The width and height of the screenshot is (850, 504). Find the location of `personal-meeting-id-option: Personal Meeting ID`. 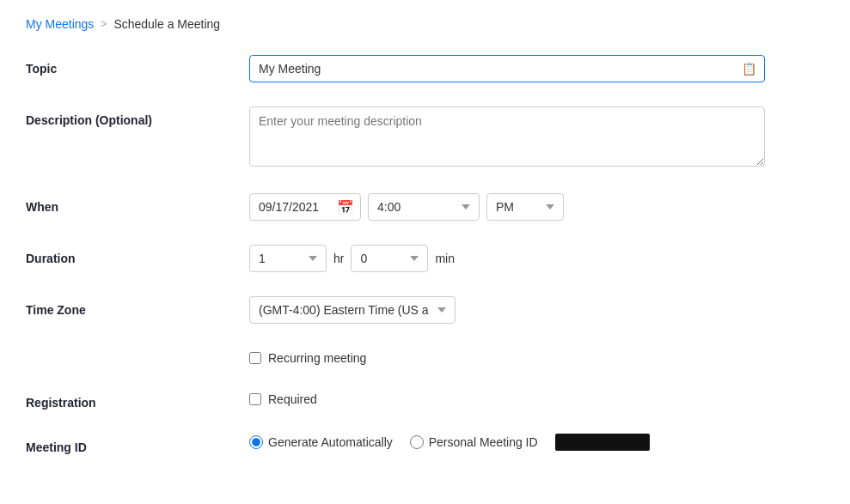

personal-meeting-id-option: Personal Meeting ID is located at coordinates (474, 442).